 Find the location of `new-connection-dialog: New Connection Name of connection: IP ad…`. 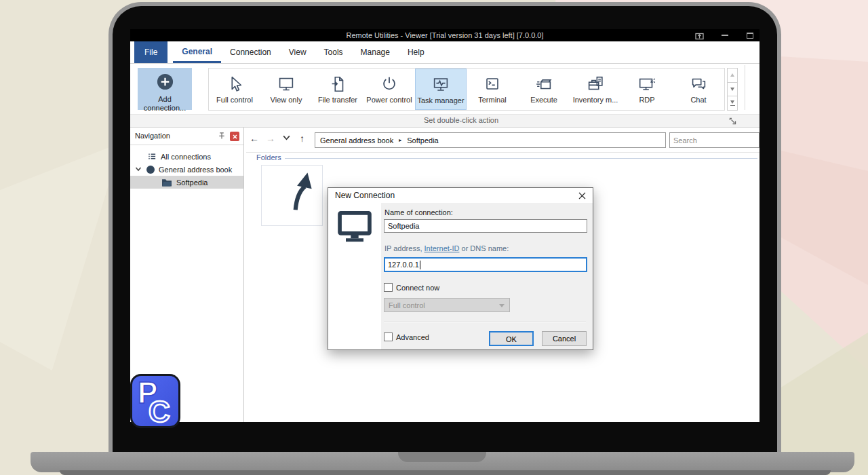

new-connection-dialog: New Connection Name of connection: IP ad… is located at coordinates (460, 269).